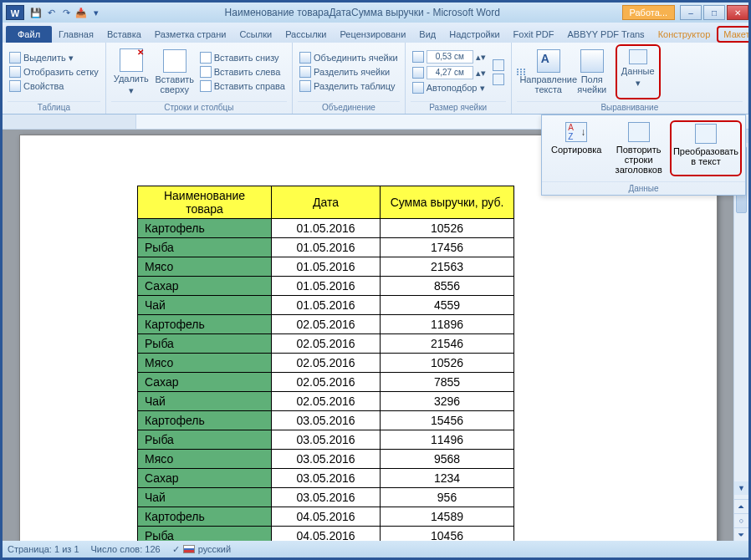 This screenshot has width=751, height=560. I want to click on table-row: Сахар02.05.20167855, so click(326, 383).